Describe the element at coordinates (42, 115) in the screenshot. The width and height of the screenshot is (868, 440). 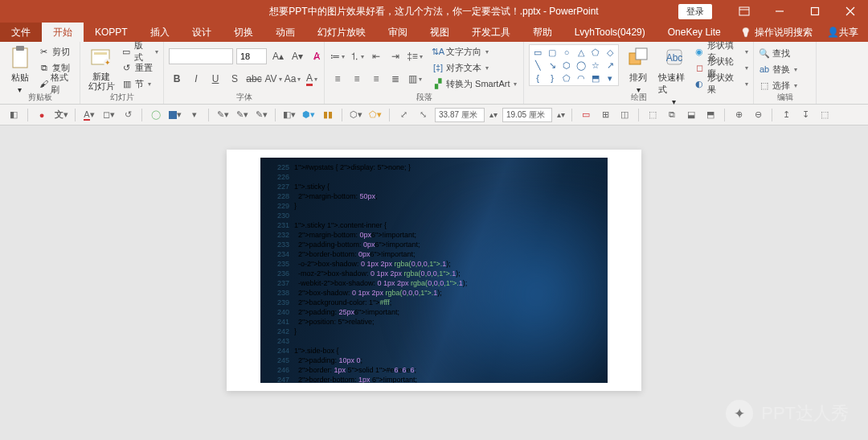
I see `qat-btn-2: ●` at that location.